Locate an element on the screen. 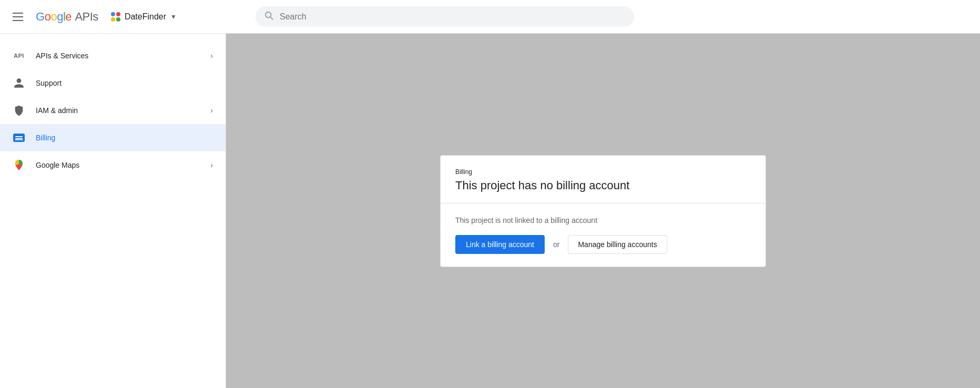  billing-card-body: This project is not linked to a billing … is located at coordinates (603, 235).